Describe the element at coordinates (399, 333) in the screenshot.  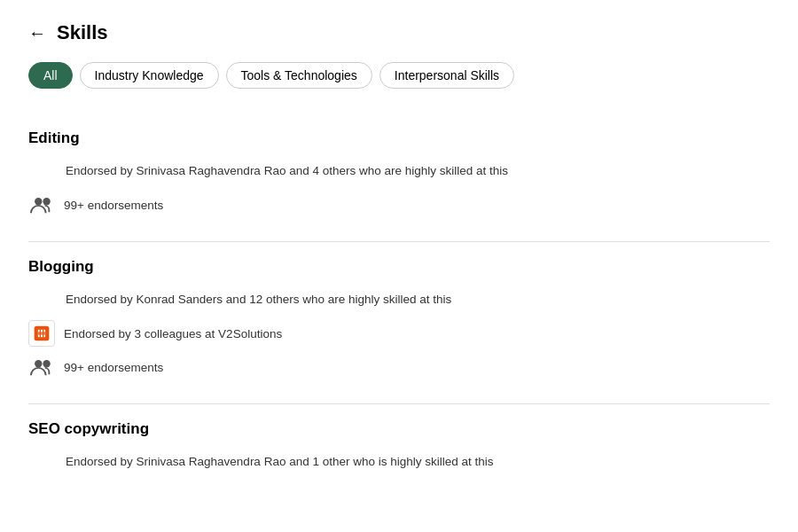
I see `endorsement-row-1-1: Endorsed by 3 colleagues at V2Solutions` at that location.